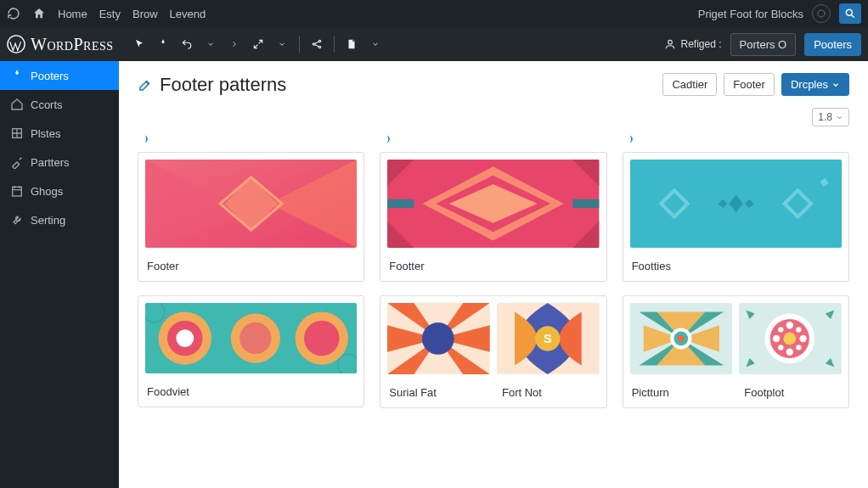 The height and width of the screenshot is (488, 868). What do you see at coordinates (764, 44) in the screenshot?
I see `porters-pill: Porters O` at bounding box center [764, 44].